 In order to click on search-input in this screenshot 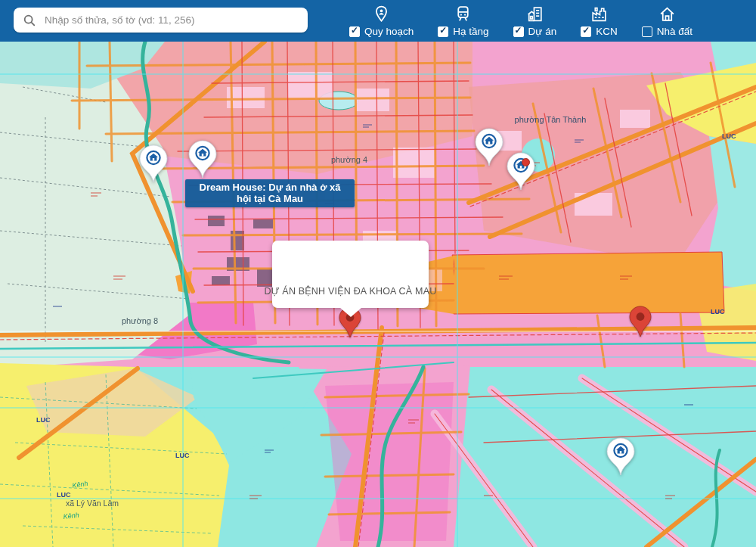, I will do `click(171, 20)`.